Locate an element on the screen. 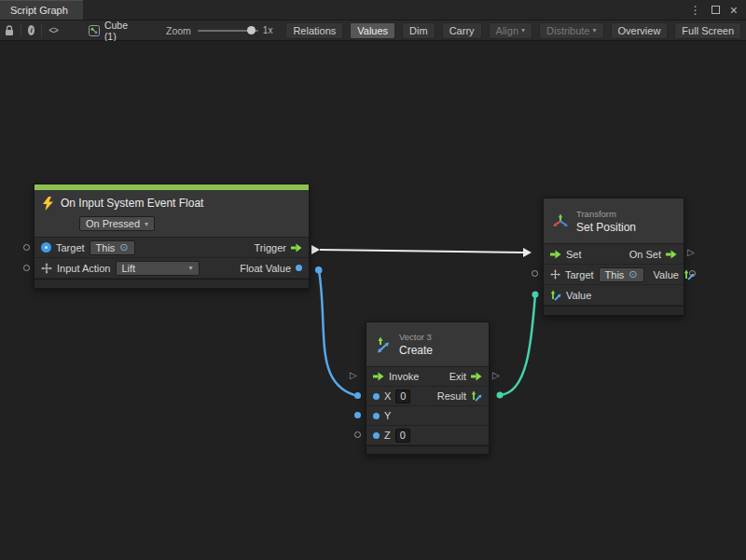  input-action-dropdown: Lift ▾ is located at coordinates (158, 268).